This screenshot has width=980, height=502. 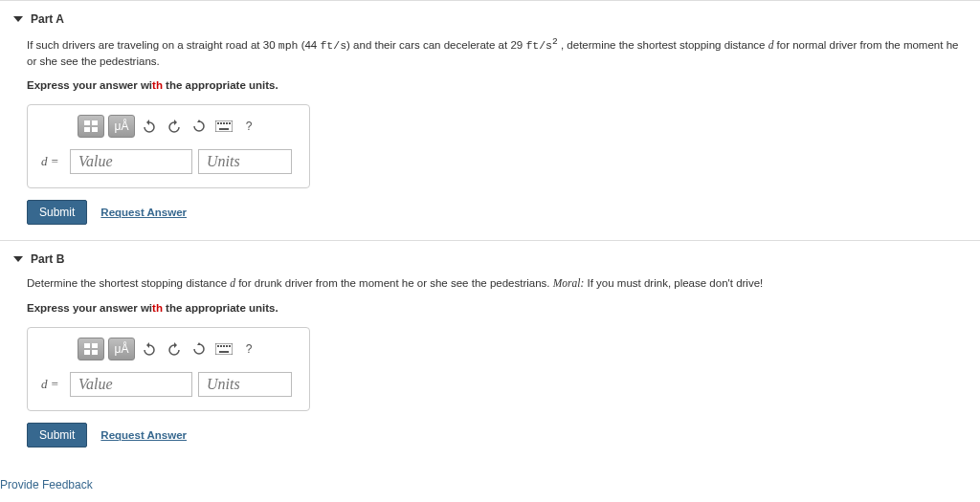 I want to click on text: If such drivers are traveling on a strai…, so click(x=153, y=45).